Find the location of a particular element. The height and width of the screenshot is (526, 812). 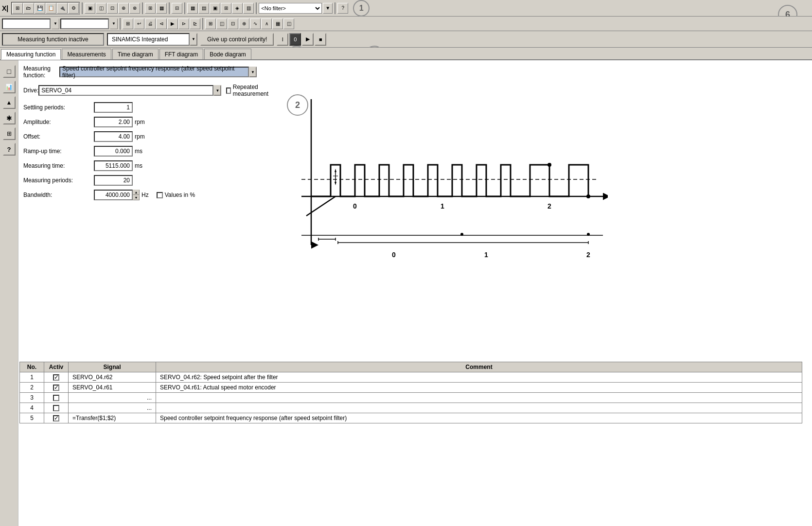

tb-c1: ⊞ is located at coordinates (150, 8).